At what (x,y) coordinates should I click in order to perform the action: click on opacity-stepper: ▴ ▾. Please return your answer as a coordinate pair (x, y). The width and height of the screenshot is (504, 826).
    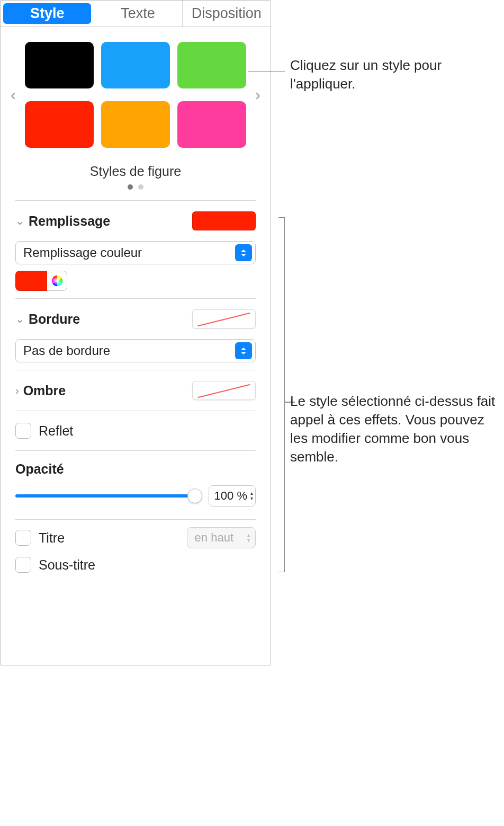
    Looking at the image, I should click on (252, 496).